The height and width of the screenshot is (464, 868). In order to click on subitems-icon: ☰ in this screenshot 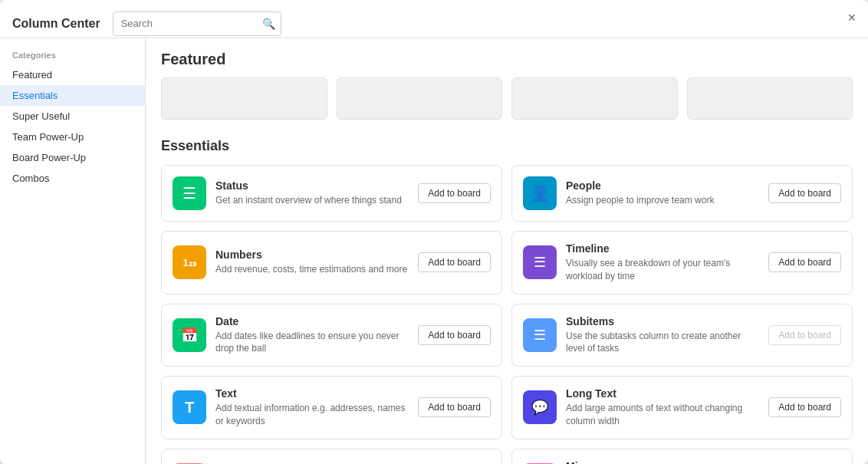, I will do `click(540, 335)`.